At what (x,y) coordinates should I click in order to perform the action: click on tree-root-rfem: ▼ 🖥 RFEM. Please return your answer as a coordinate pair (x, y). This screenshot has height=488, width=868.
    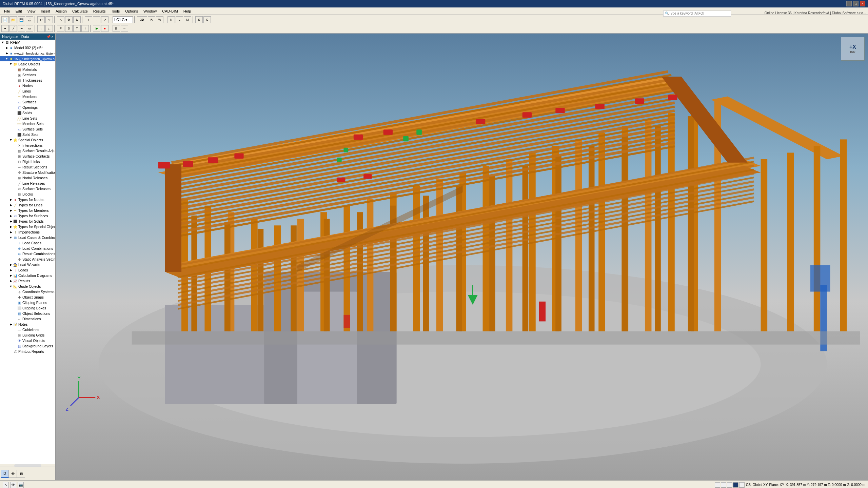
    Looking at the image, I should click on (28, 42).